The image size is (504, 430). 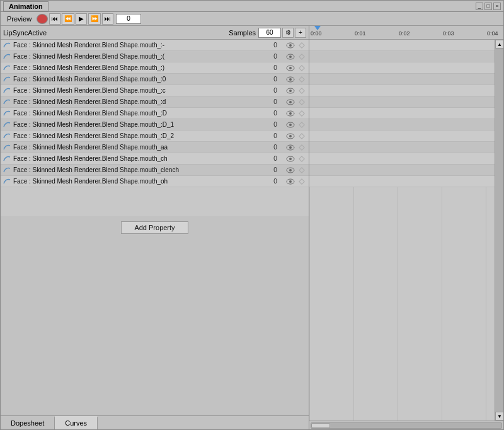 What do you see at coordinates (252, 19) in the screenshot?
I see `toolbar: Preview ⏮ ⏪ ▶ ⏩ ⏭` at bounding box center [252, 19].